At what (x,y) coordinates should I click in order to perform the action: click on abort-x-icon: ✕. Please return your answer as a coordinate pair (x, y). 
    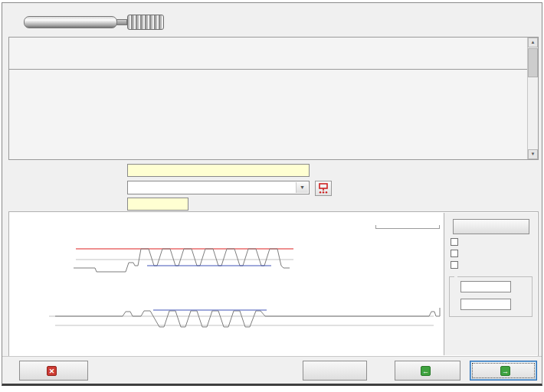
    Looking at the image, I should click on (52, 371).